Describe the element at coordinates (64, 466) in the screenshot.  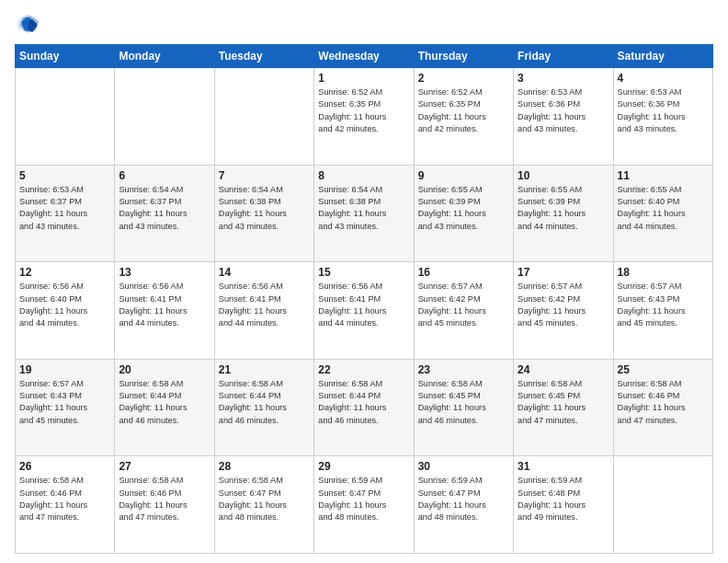
I see `day-number: 26` at that location.